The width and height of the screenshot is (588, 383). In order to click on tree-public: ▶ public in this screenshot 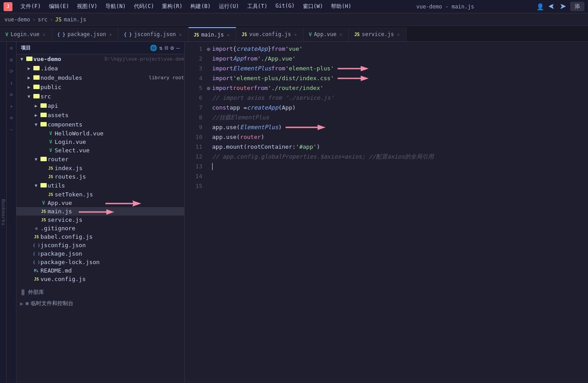, I will do `click(101, 87)`.